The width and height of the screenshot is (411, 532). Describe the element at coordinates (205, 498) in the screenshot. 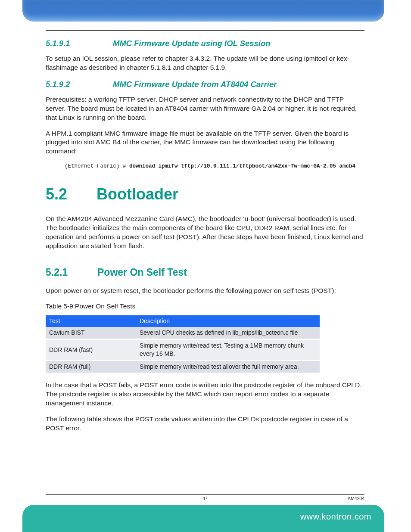

I see `page-number: 47` at that location.